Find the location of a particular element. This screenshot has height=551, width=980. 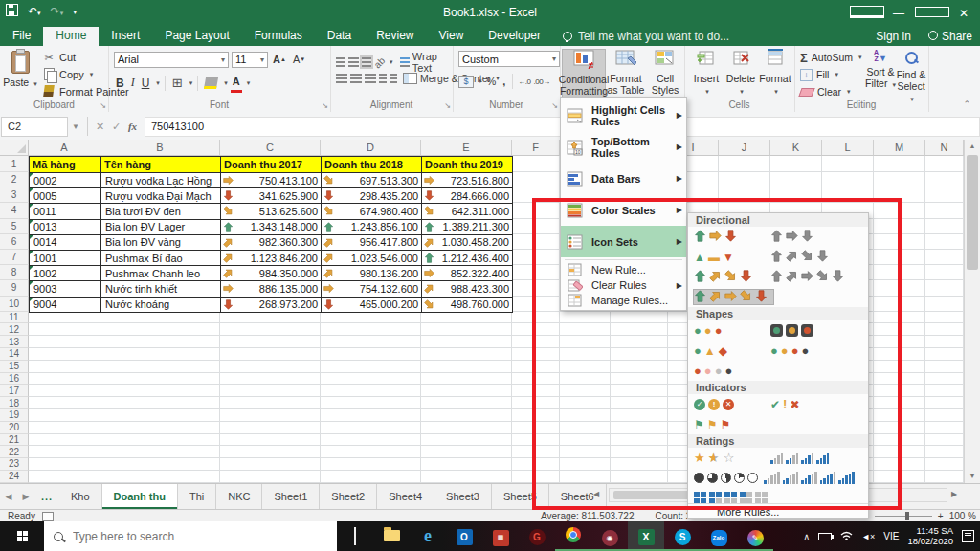

alignment-dialog-launcher-icon: ↘ is located at coordinates (448, 105).